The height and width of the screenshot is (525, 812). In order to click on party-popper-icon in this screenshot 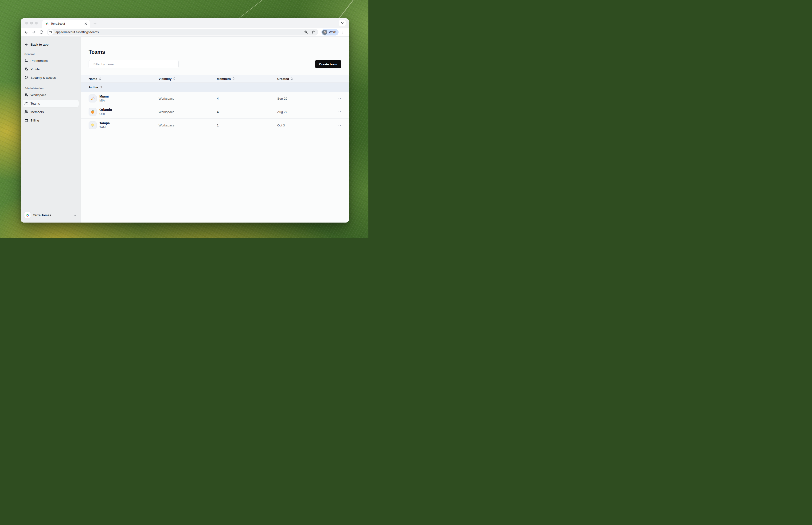, I will do `click(93, 99)`.